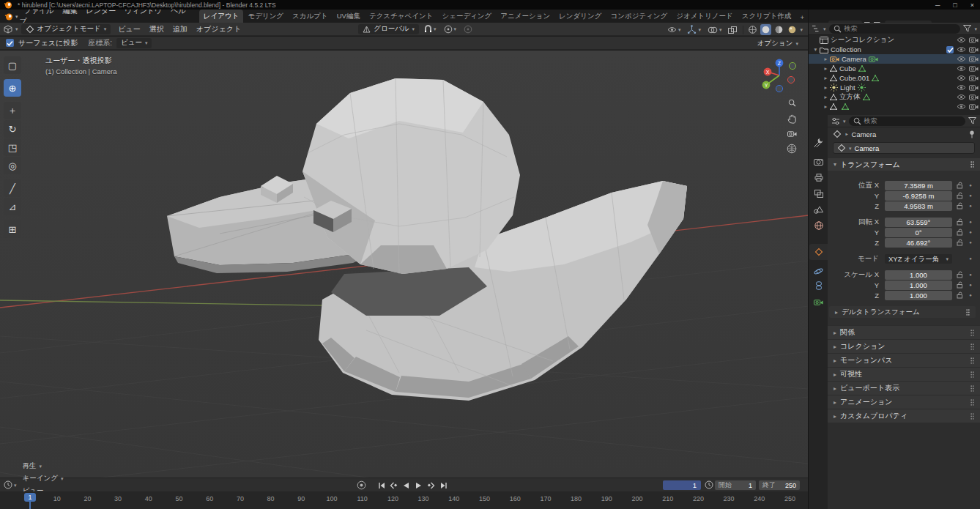 The width and height of the screenshot is (980, 509). I want to click on viewport-menu-オブジェクト: オブジェクト, so click(218, 29).